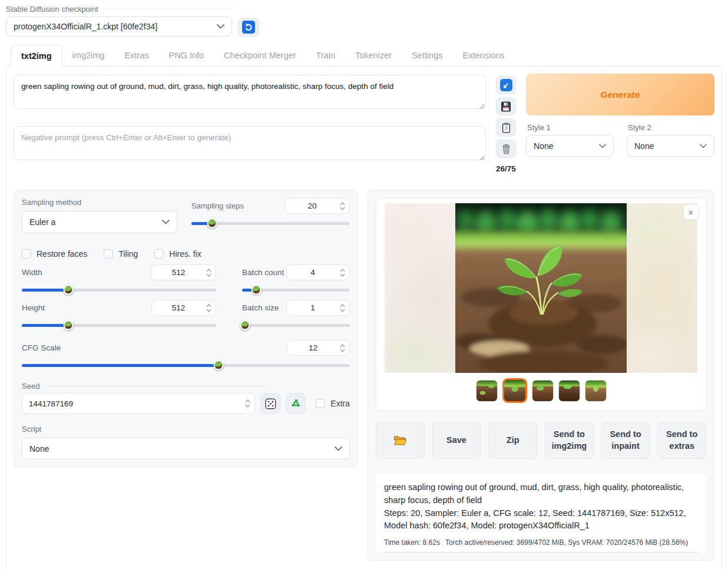 This screenshot has height=569, width=728. I want to click on sampling-method-value: Euler a, so click(42, 222).